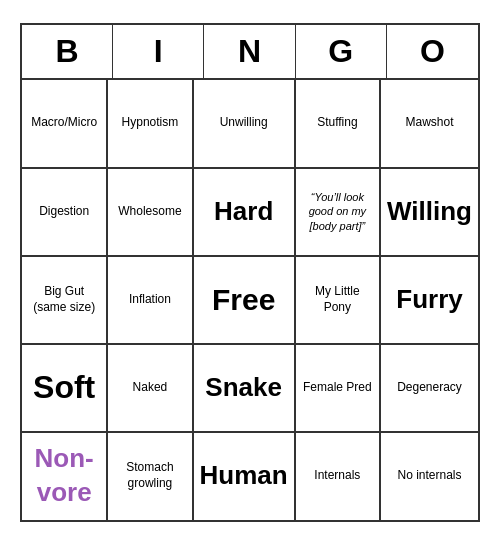 This screenshot has height=544, width=500. What do you see at coordinates (64, 212) in the screenshot?
I see `bingo-cell: Digestion` at bounding box center [64, 212].